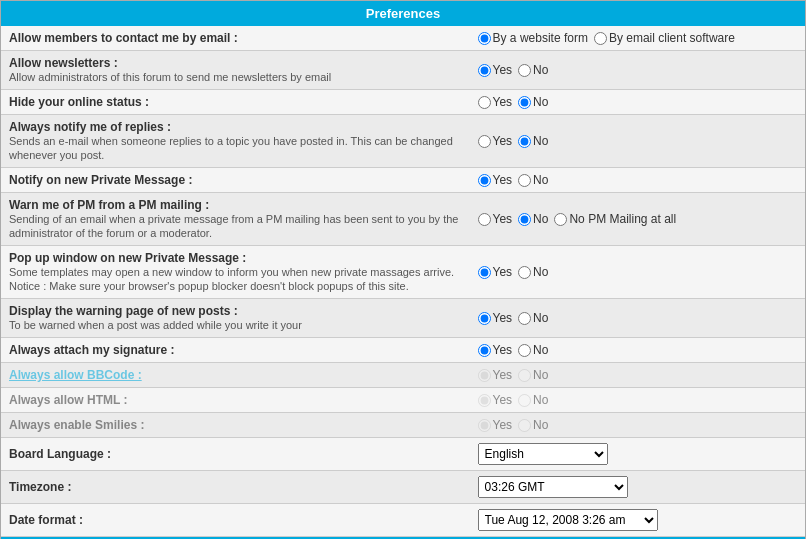 The height and width of the screenshot is (539, 806). What do you see at coordinates (638, 425) in the screenshot?
I see `enable-smilies-radio-group: Yes No` at bounding box center [638, 425].